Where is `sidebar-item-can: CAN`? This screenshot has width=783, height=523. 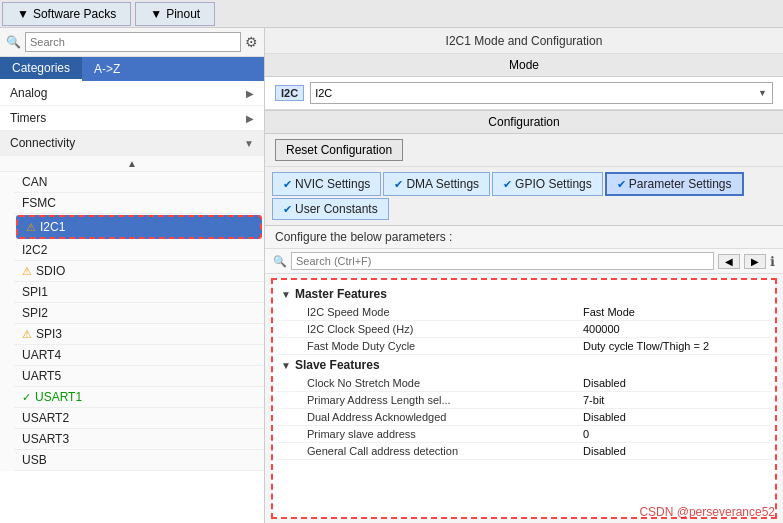
sidebar-item-can: CAN is located at coordinates (139, 182).